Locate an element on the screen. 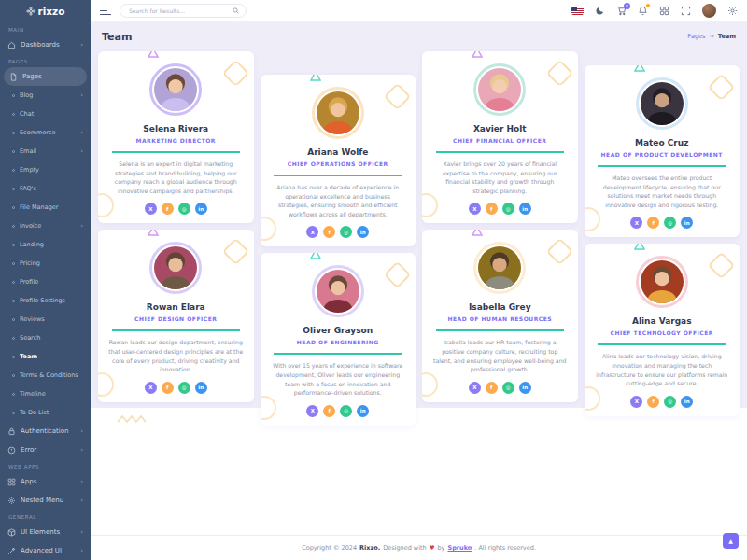  sidebar-item-profile-settings: Profile Settings is located at coordinates (45, 301).